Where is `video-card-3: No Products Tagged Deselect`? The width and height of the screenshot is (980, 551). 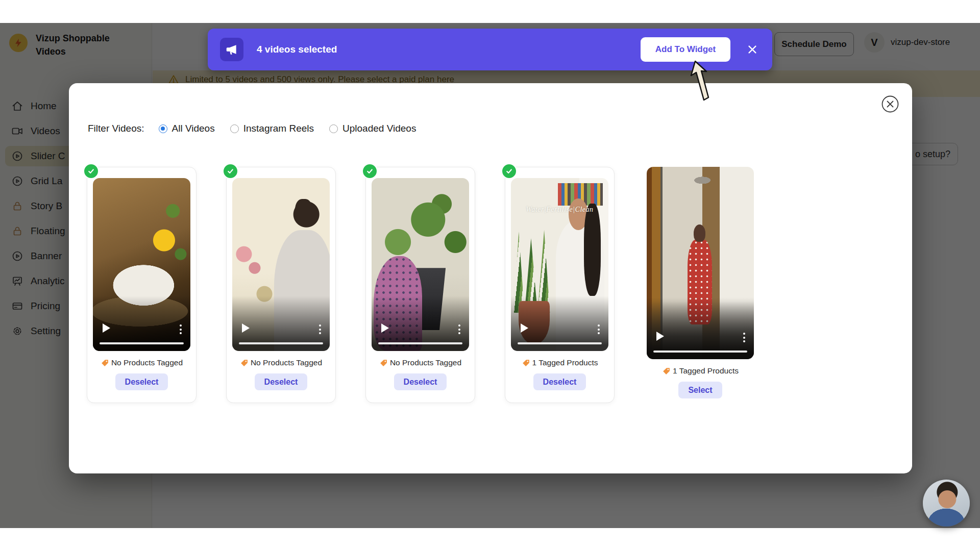
video-card-3: No Products Tagged Deselect is located at coordinates (421, 285).